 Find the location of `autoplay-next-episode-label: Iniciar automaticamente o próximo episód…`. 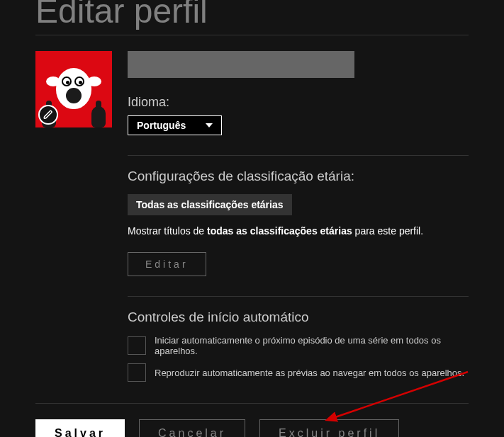

autoplay-next-episode-label: Iniciar automaticamente o próximo episód… is located at coordinates (312, 346).